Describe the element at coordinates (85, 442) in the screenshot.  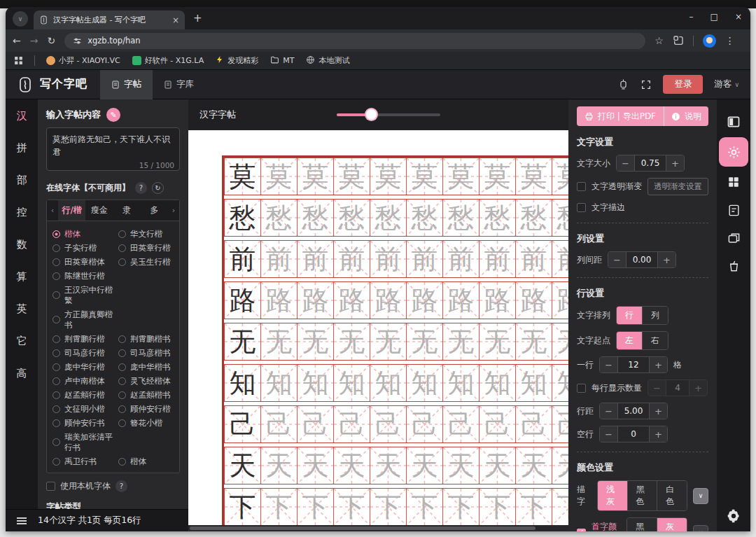
I see `font-option: 瑞美加张清平行书` at that location.